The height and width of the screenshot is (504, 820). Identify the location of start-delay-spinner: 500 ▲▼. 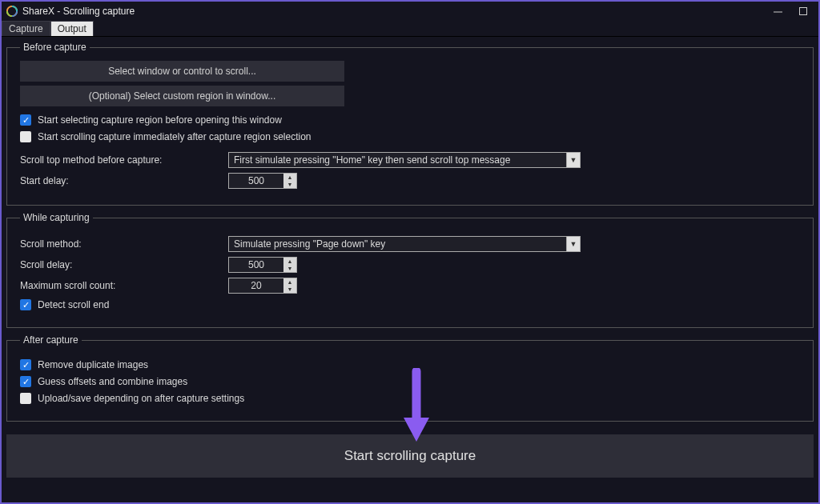
(263, 181).